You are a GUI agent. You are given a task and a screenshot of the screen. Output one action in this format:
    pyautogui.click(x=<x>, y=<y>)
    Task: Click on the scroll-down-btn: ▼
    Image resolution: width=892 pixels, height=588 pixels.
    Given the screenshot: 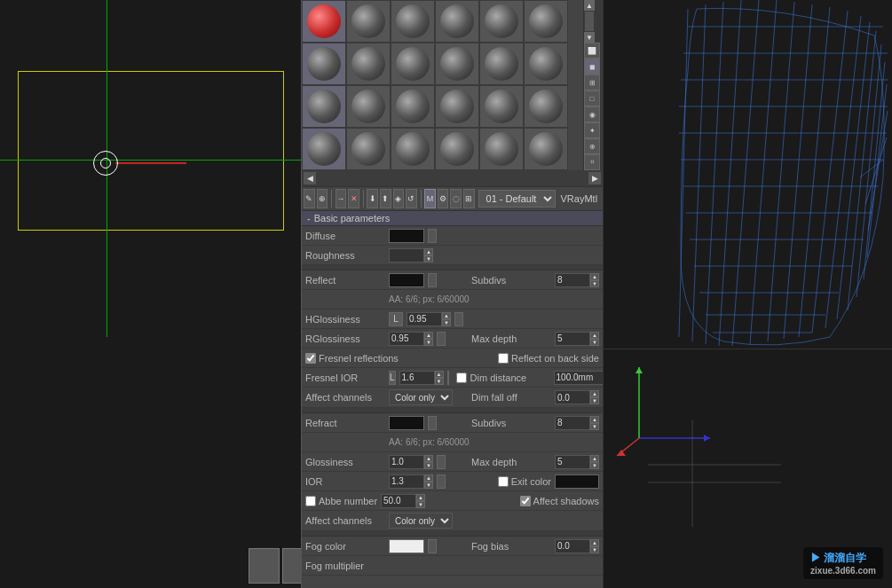 What is the action you would take?
    pyautogui.click(x=589, y=37)
    